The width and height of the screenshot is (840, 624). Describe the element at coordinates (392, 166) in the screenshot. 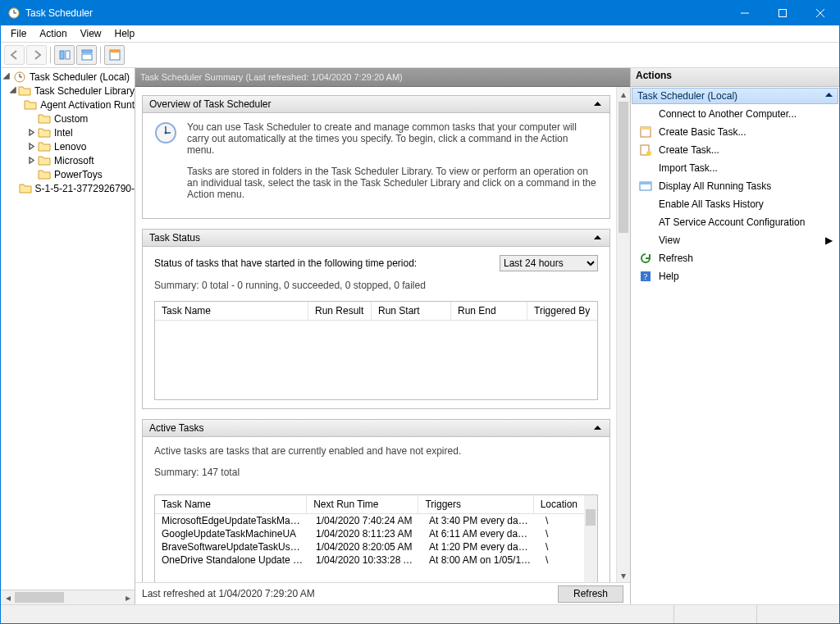

I see `overview-text: You can use Task Scheduler to create and…` at that location.